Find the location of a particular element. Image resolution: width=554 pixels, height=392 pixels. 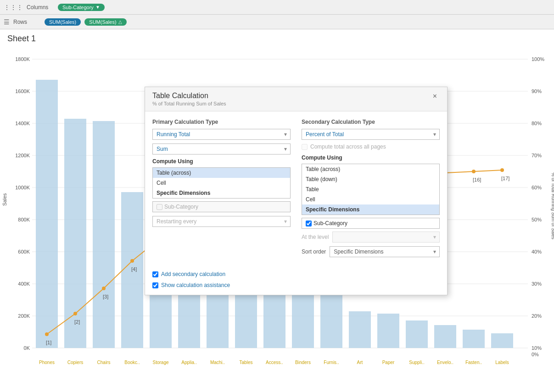

rows-toolbar: ☰ Rows SUM(Sales) SUM(Sales) △ is located at coordinates (277, 22).